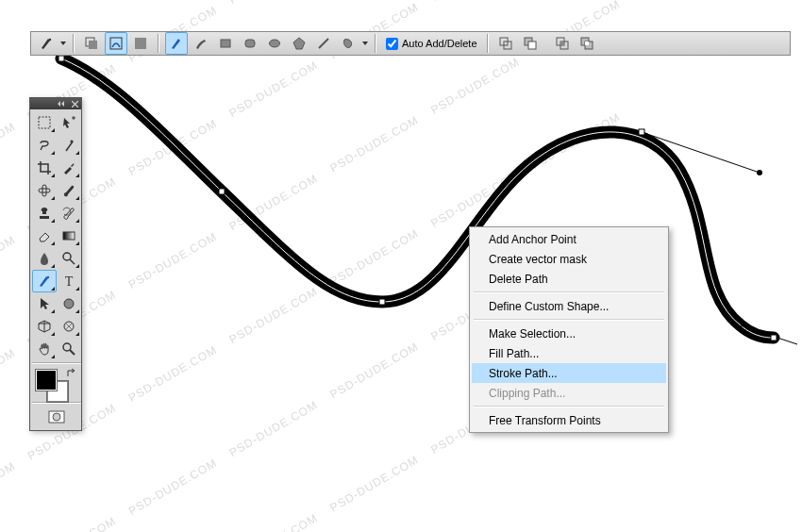 The height and width of the screenshot is (532, 802). I want to click on auto-add-delete-label: Auto Add/Delete, so click(440, 43).